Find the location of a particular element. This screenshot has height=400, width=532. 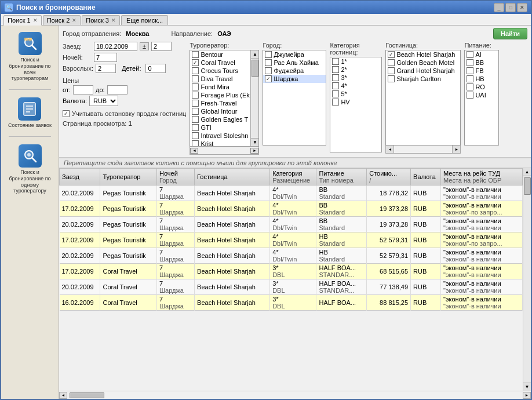

operator-cb-forsage is located at coordinates (195, 95).